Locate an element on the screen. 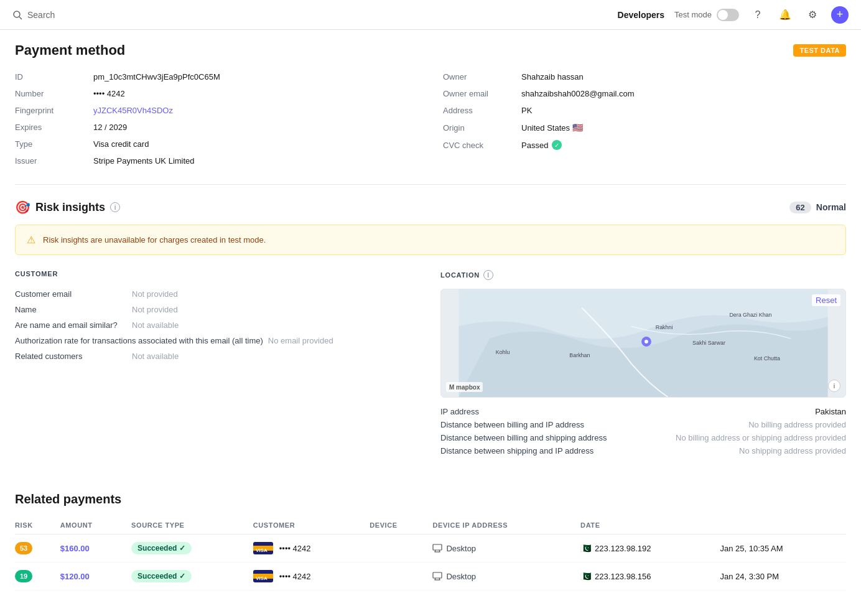 The image size is (861, 616). details-right: Owner Shahzaib hassan Owner email shahza… is located at coordinates (645, 119).